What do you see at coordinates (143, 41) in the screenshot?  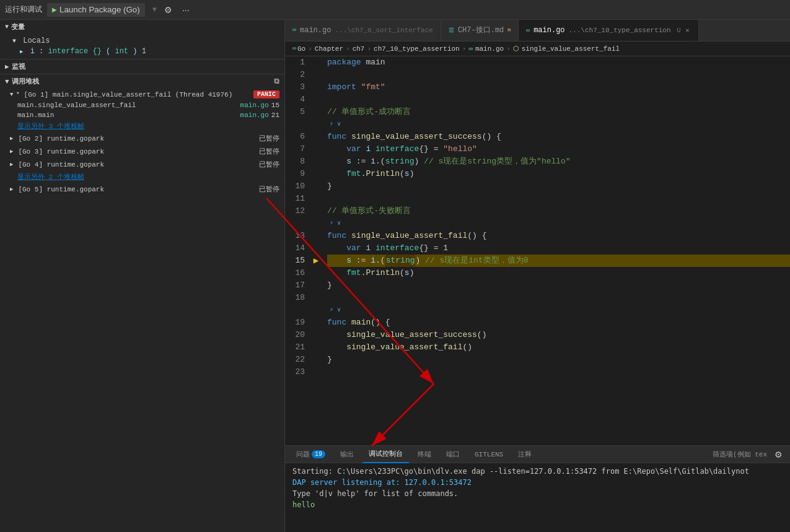 I see `locals-group: ▼ Locals` at bounding box center [143, 41].